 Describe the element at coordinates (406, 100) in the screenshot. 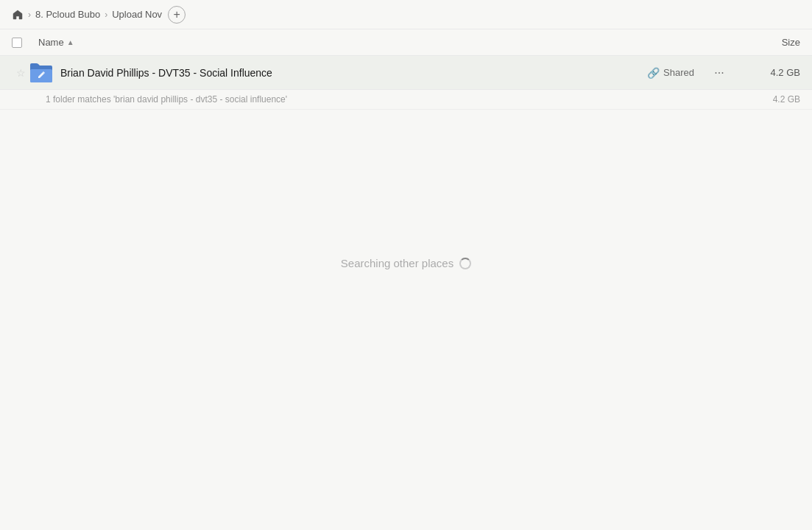

I see `match-text-row: 1 folder matches 'brian david phillips -…` at that location.